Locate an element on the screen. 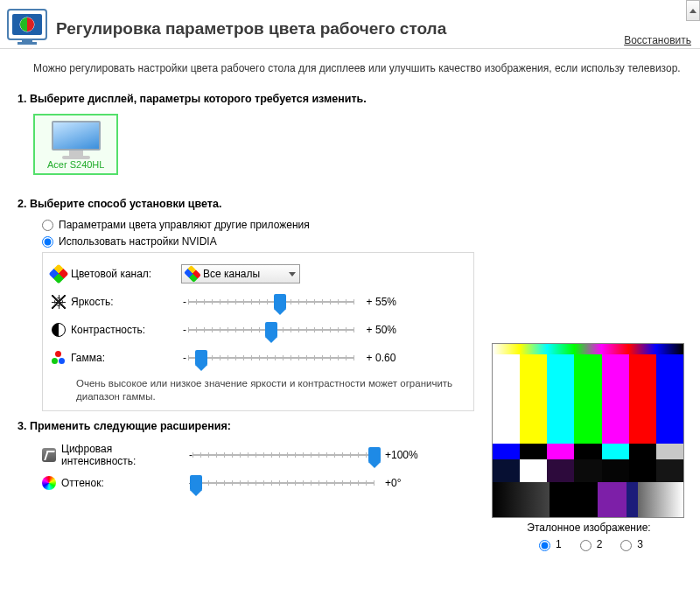 This screenshot has height=595, width=700. reference-radio-group: 1 2 3 is located at coordinates (589, 544).